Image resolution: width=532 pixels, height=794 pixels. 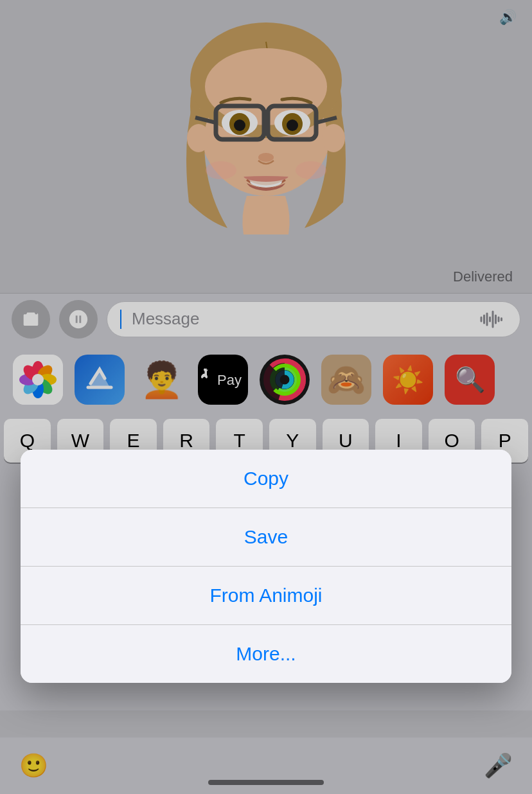 I want to click on context-menu-from-animoji: From Animoji, so click(x=266, y=596).